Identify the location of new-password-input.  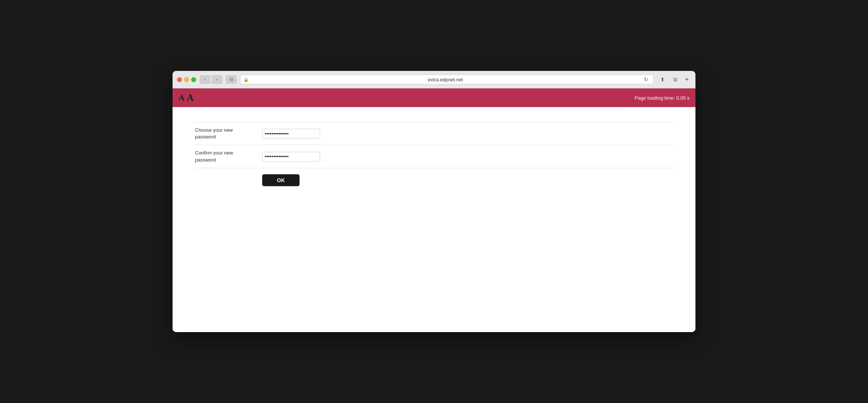
(291, 134).